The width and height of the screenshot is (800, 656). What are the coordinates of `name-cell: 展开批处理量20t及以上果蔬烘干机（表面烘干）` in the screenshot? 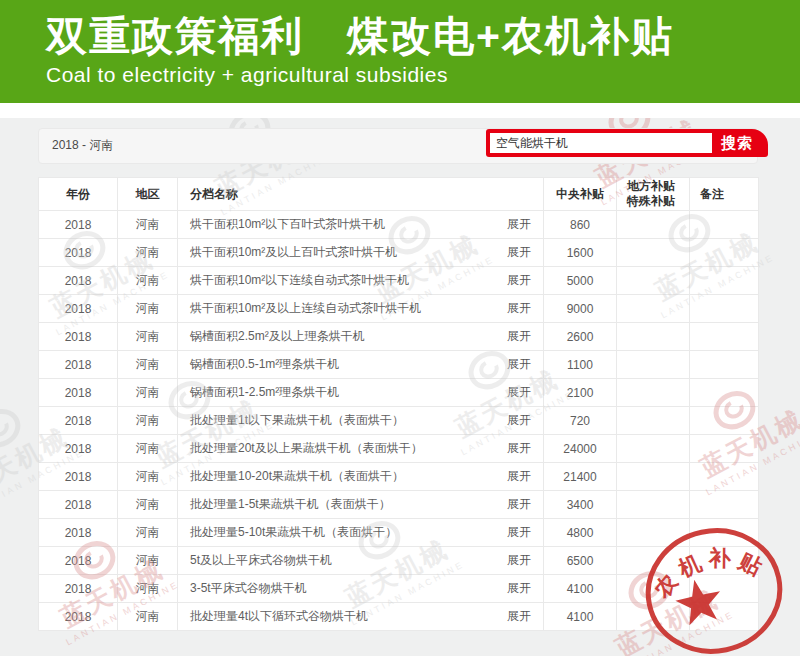 It's located at (361, 449).